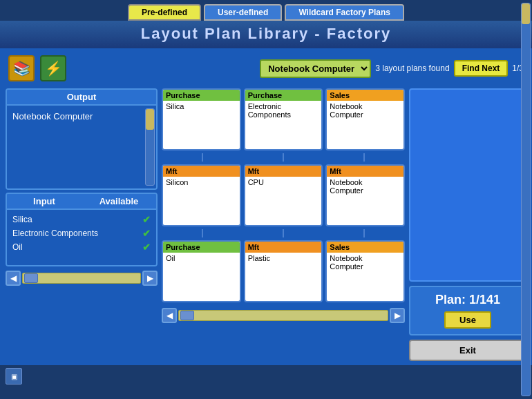  What do you see at coordinates (283, 119) in the screenshot?
I see `grid-row-1: Purchase Silica Purchase ElectronicCompo…` at bounding box center [283, 119].